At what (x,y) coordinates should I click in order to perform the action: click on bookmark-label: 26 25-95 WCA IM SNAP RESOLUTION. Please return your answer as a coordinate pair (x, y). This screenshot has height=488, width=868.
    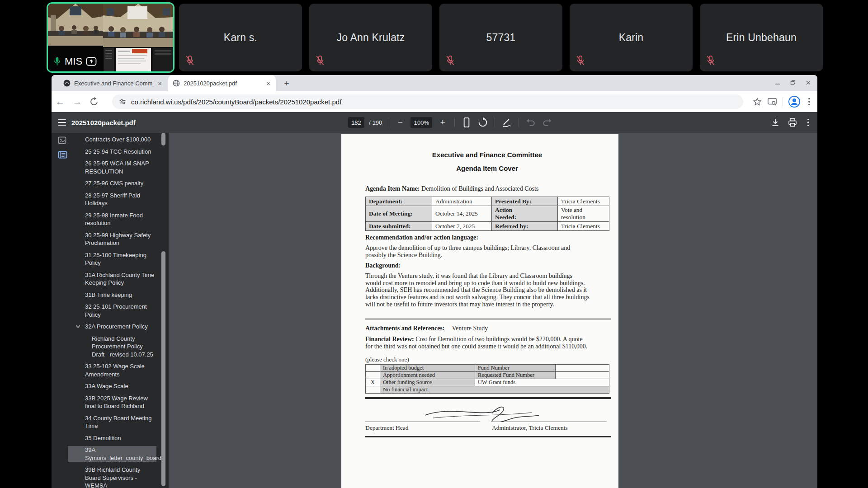
    Looking at the image, I should click on (117, 167).